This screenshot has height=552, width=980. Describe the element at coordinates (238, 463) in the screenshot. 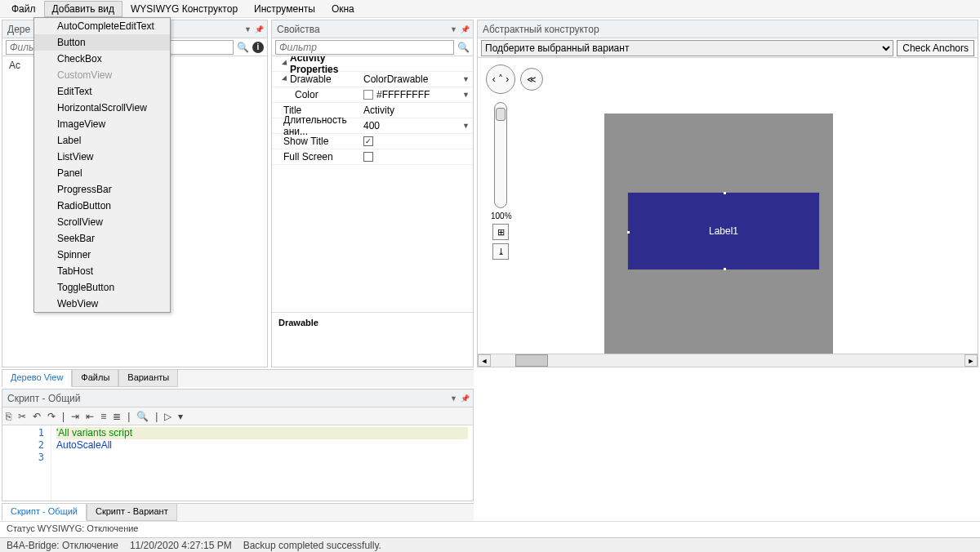

I see `code-editor: 123 'All variants script AutoScaleAll` at that location.